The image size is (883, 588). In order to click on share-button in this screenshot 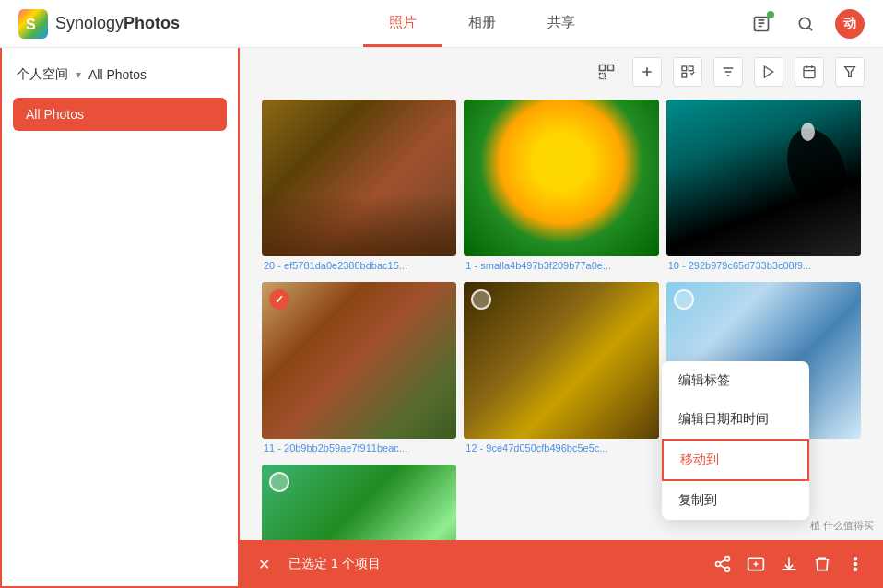, I will do `click(723, 564)`.